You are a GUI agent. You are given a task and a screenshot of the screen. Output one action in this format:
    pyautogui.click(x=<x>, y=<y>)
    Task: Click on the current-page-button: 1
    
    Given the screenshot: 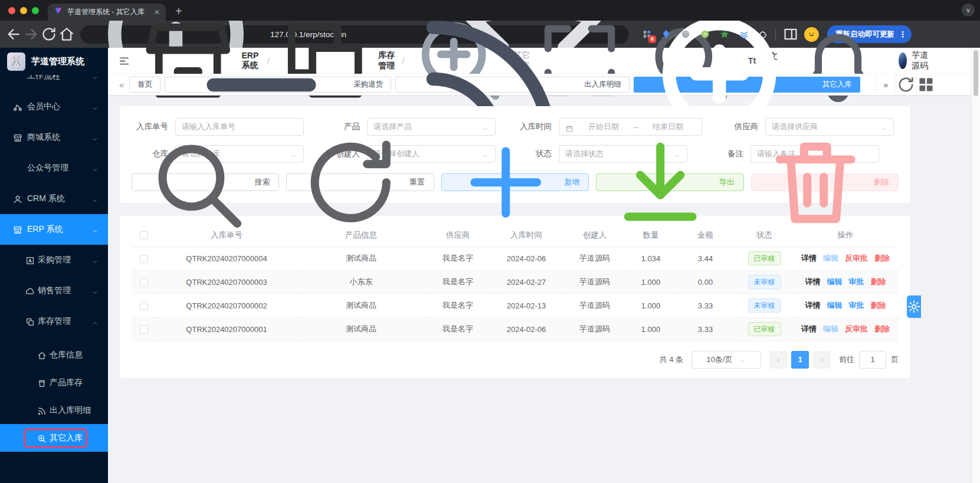 What is the action you would take?
    pyautogui.click(x=800, y=360)
    